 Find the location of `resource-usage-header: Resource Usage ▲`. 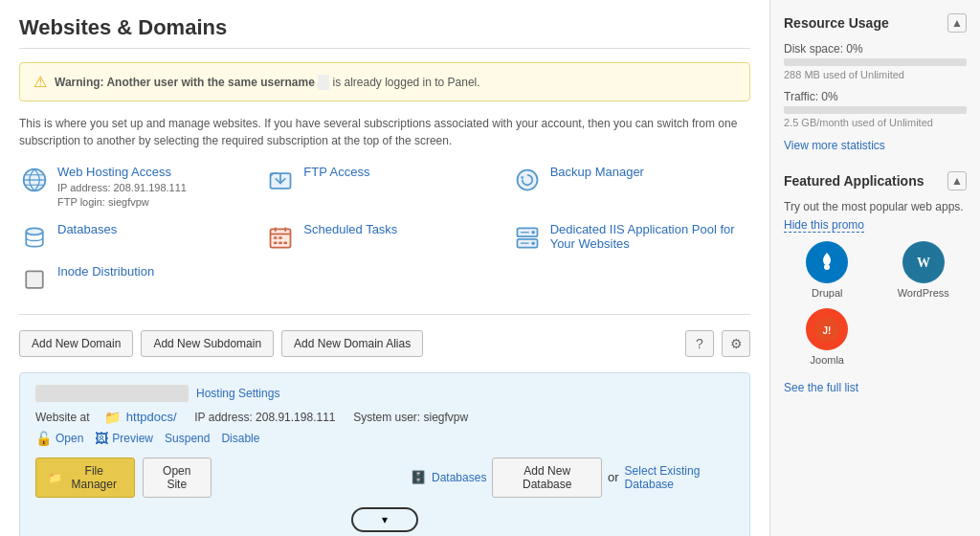

resource-usage-header: Resource Usage ▲ is located at coordinates (875, 23).